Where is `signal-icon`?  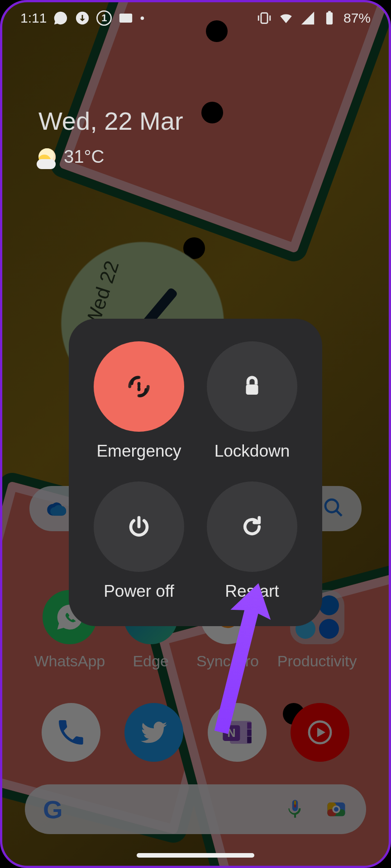 signal-icon is located at coordinates (308, 18).